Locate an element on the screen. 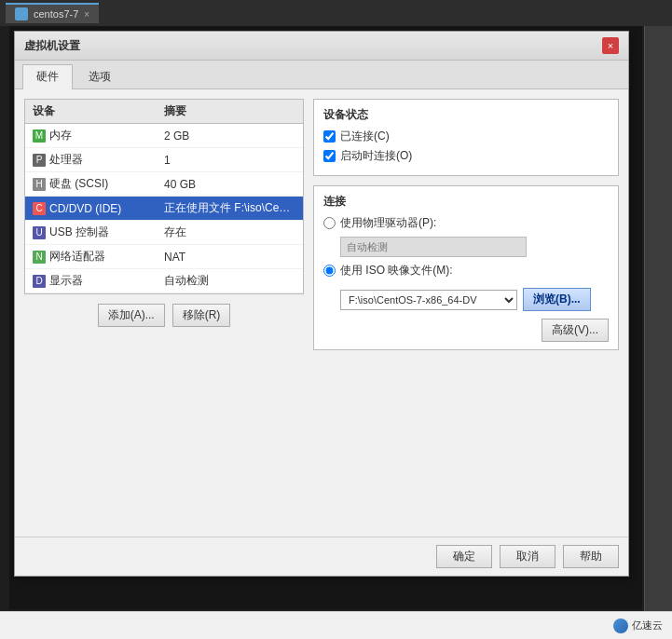 This screenshot has height=639, width=672. taskbar-tab: centos7-7 × is located at coordinates (52, 13).